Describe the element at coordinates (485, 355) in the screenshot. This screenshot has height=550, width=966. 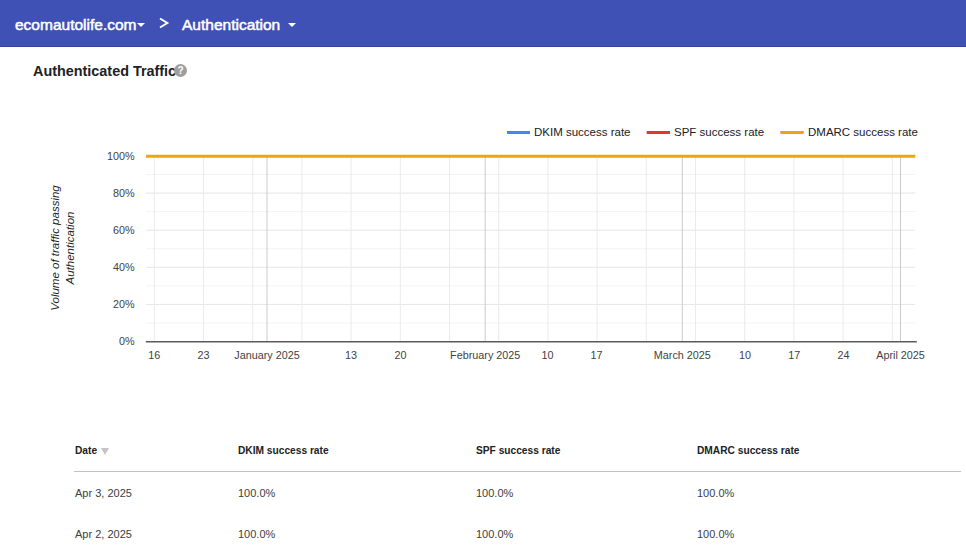
I see `svg-text: February 2025` at that location.